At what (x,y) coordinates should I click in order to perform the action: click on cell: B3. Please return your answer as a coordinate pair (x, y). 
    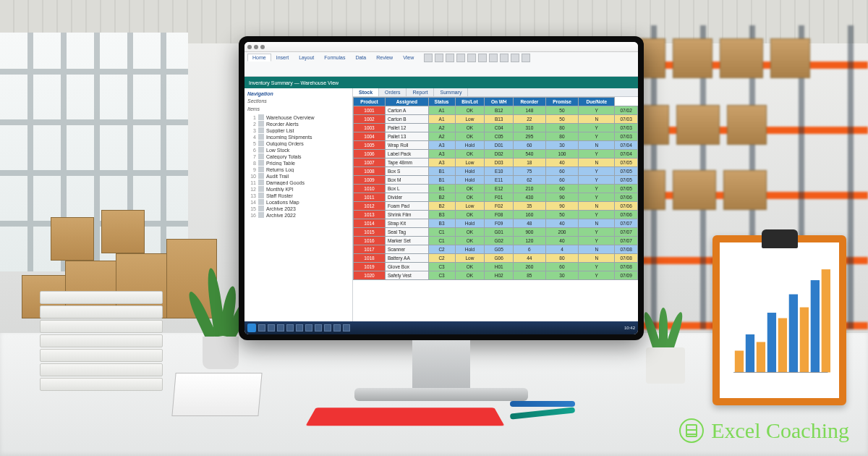
    Looking at the image, I should click on (441, 215).